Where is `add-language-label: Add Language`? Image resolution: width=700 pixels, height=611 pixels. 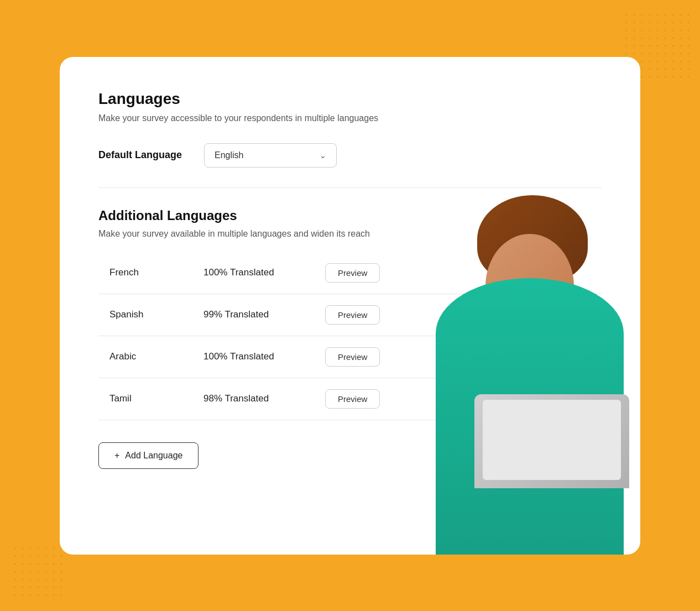
add-language-label: Add Language is located at coordinates (154, 456).